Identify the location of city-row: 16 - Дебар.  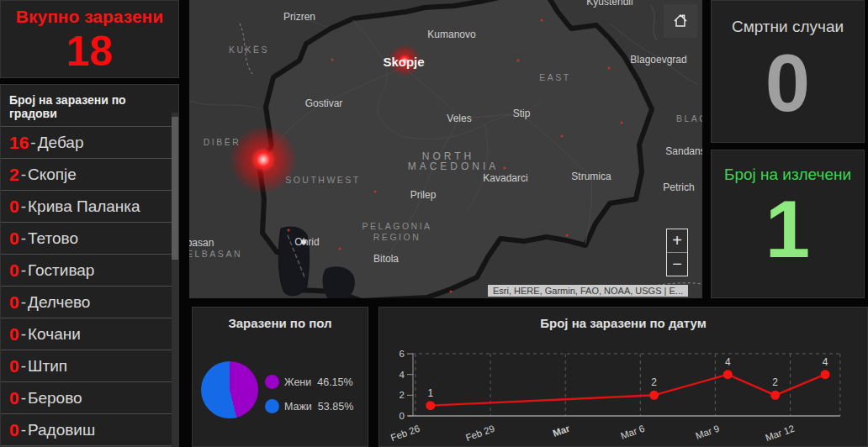
(89, 142).